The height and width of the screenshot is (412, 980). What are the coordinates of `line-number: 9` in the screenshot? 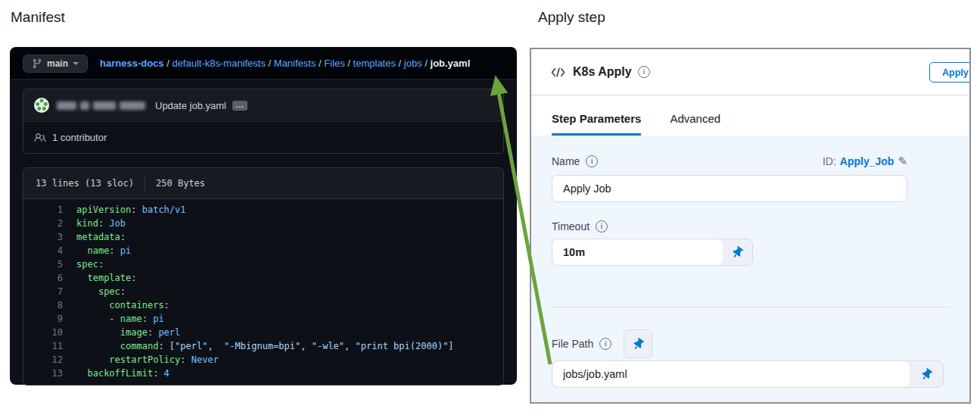 It's located at (50, 319).